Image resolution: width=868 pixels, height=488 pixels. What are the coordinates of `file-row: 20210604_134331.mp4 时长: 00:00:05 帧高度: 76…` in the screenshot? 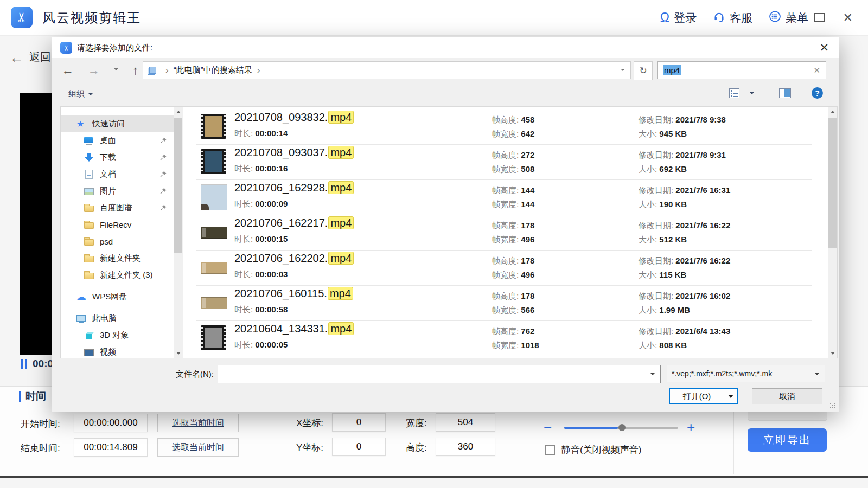 It's located at (508, 338).